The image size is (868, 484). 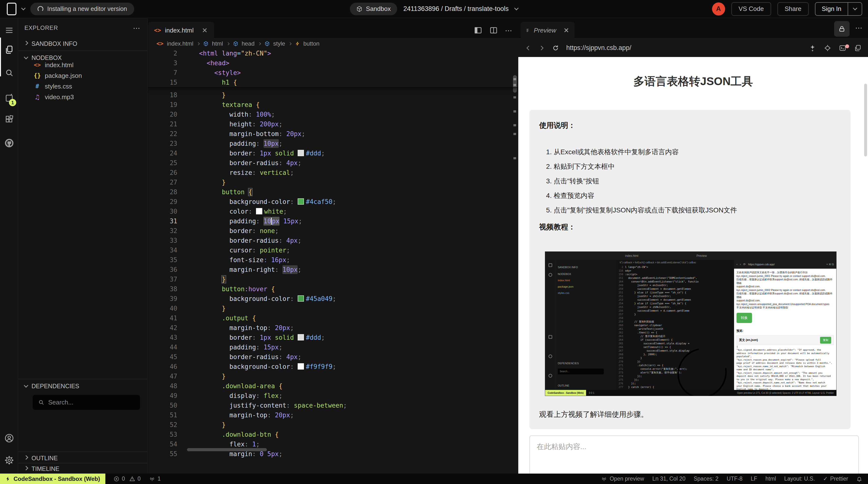 What do you see at coordinates (83, 97) in the screenshot?
I see `file-item-video.mp3: ♫video.mp3` at bounding box center [83, 97].